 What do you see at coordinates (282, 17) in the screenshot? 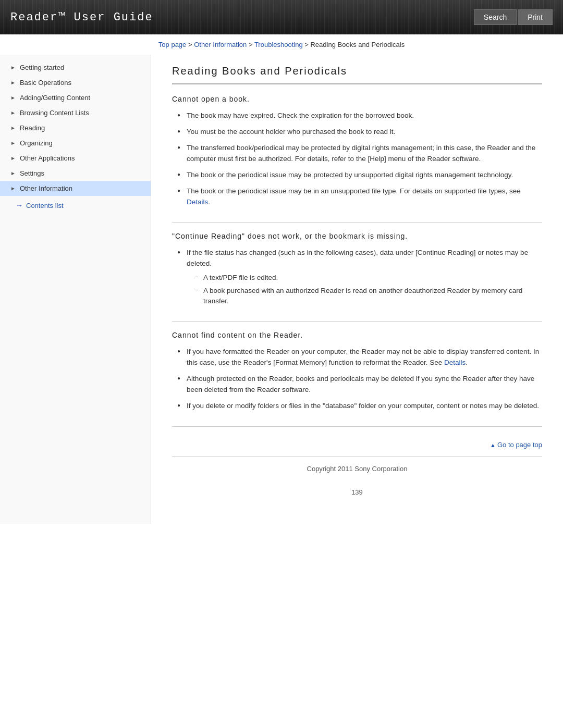
I see `header: Reader™ User Guide Search Print` at bounding box center [282, 17].